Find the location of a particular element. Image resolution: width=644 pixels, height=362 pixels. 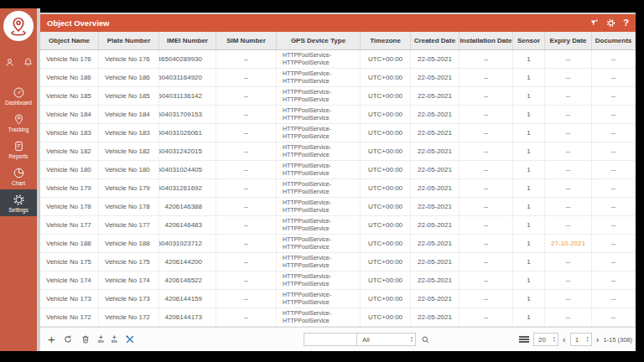

column-header-timezone: Timezone is located at coordinates (386, 40).